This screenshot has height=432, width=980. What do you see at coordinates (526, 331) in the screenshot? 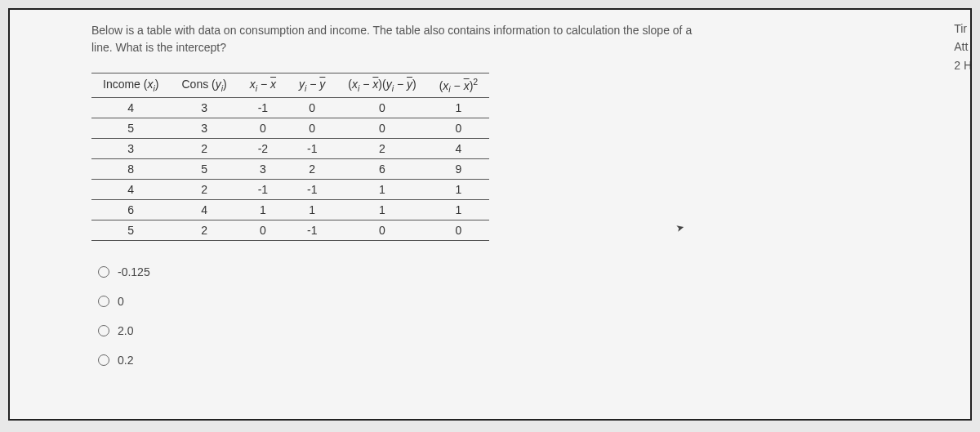
I see `option-3: 2.0` at bounding box center [526, 331].